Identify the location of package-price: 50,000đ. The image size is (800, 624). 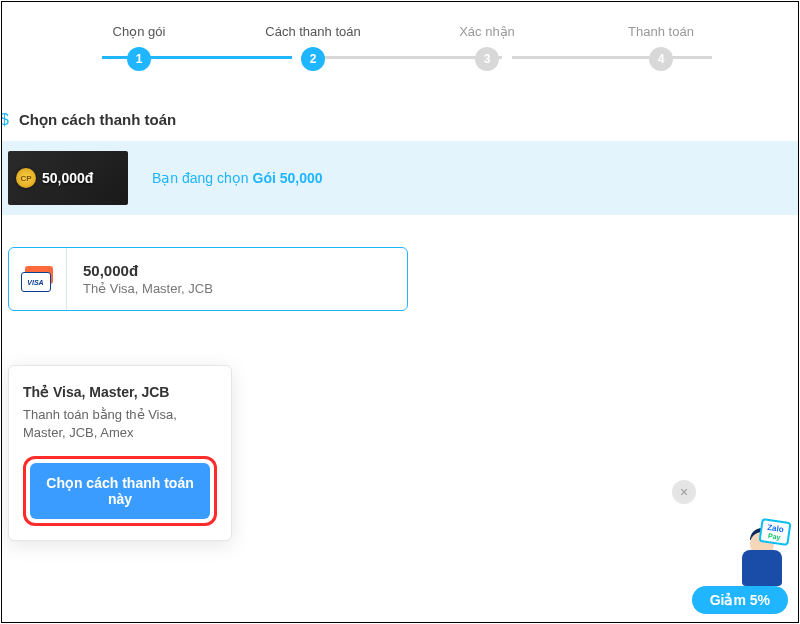
(68, 178).